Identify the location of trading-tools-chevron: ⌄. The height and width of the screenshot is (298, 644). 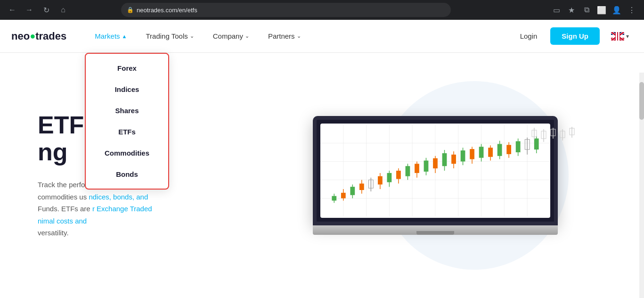
(192, 36).